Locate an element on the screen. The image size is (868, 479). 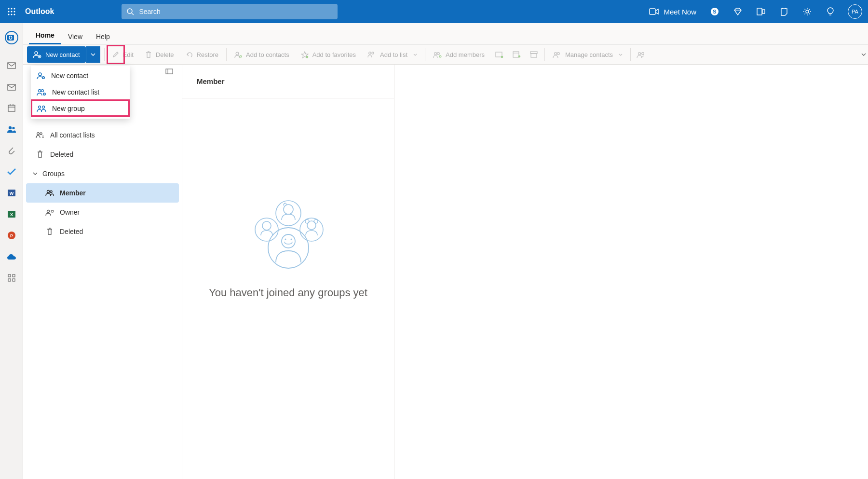
search-wrapper is located at coordinates (230, 12).